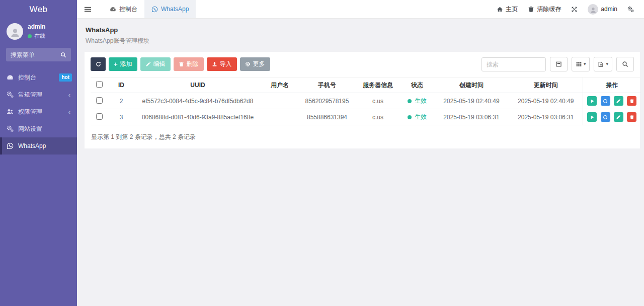 The height and width of the screenshot is (306, 644). Describe the element at coordinates (280, 86) in the screenshot. I see `column-header-username: 用户名` at that location.